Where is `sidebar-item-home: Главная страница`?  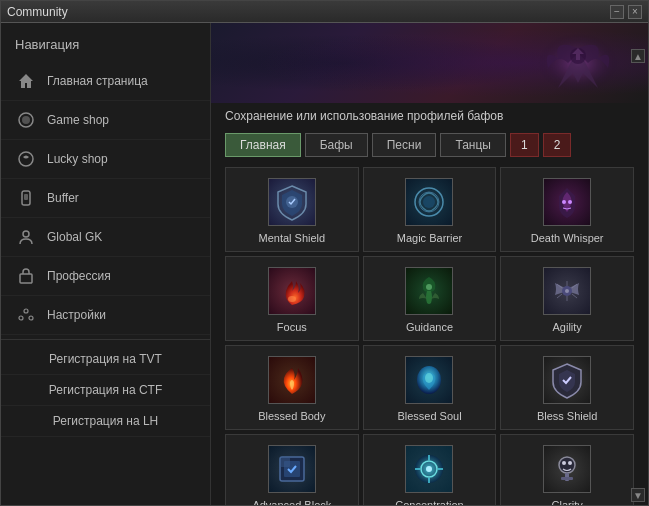
sidebar-item-home: Главная страница is located at coordinates (106, 82).